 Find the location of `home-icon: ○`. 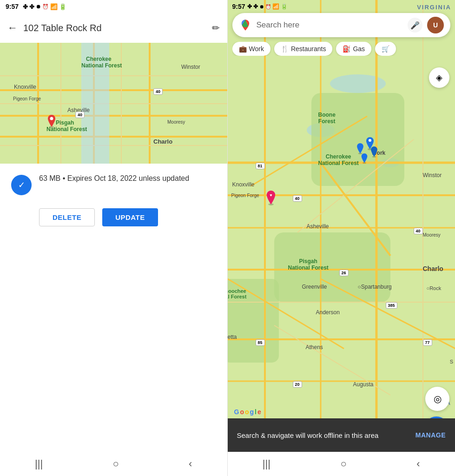

home-icon: ○ is located at coordinates (116, 464).